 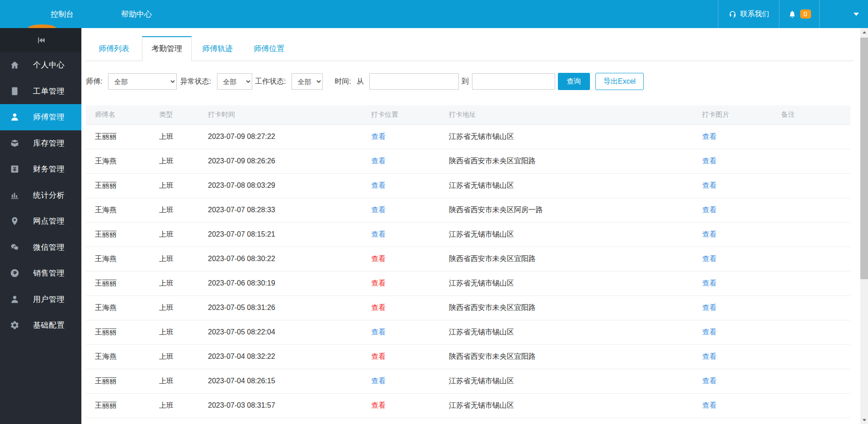 What do you see at coordinates (41, 195) in the screenshot?
I see `sidebar-item-statistics: 统计分析` at bounding box center [41, 195].